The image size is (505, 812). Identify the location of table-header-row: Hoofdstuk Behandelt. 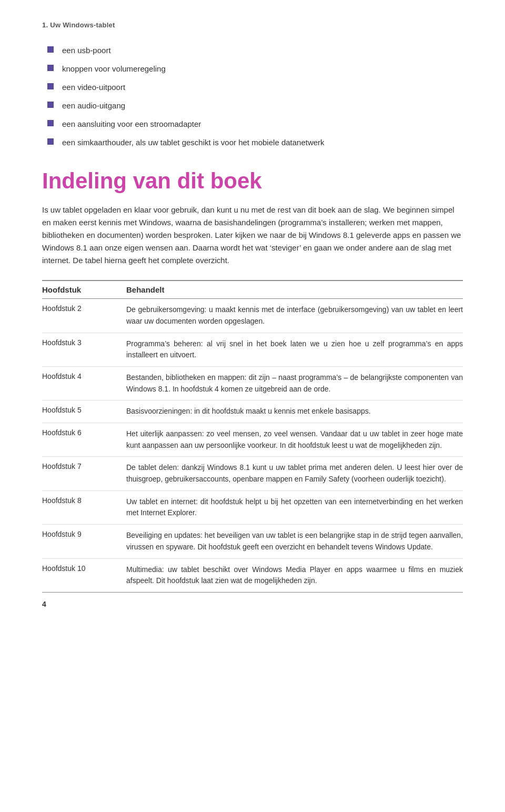
(252, 289).